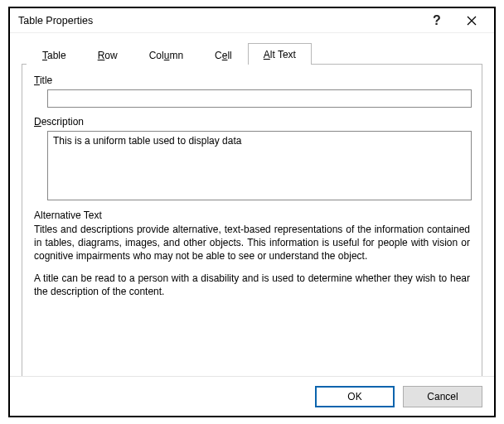 The height and width of the screenshot is (424, 504). What do you see at coordinates (472, 21) in the screenshot?
I see `close-icon` at bounding box center [472, 21].